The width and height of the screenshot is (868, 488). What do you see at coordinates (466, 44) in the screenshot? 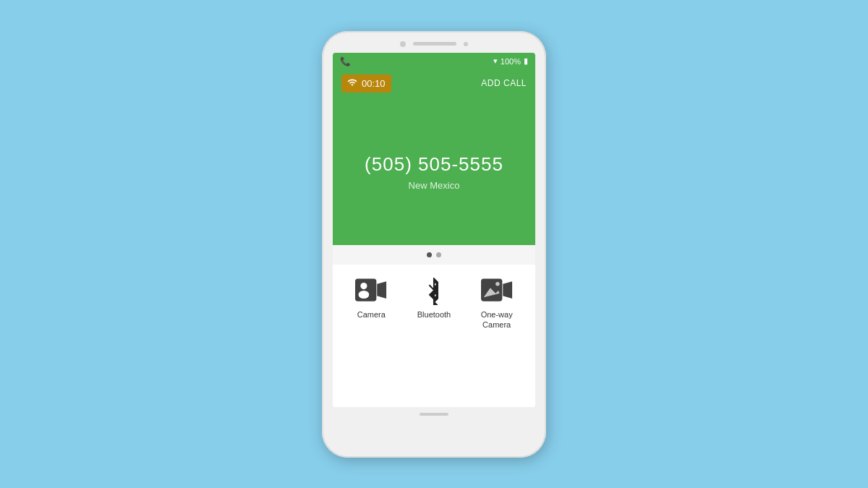
I see `sensor` at bounding box center [466, 44].